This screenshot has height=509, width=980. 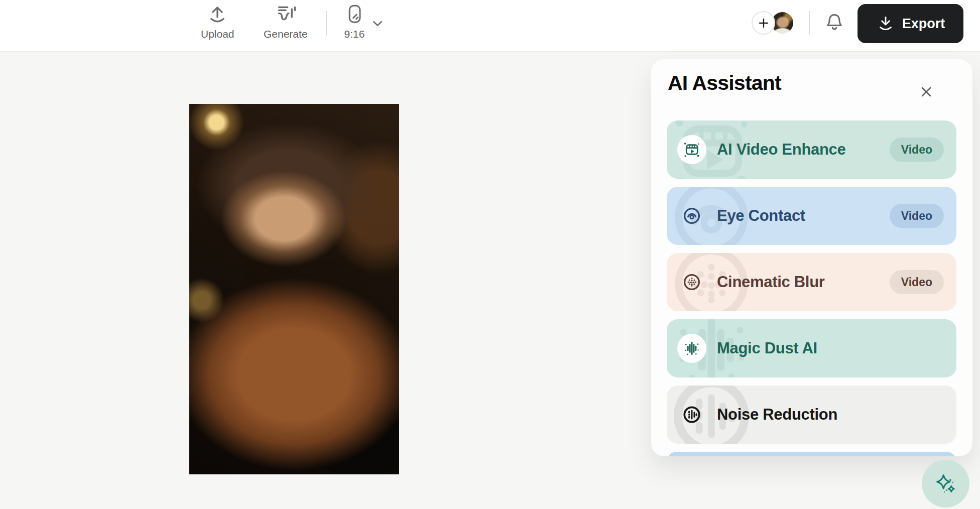 What do you see at coordinates (777, 415) in the screenshot?
I see `ai-tool-label: Noise Reduction` at bounding box center [777, 415].